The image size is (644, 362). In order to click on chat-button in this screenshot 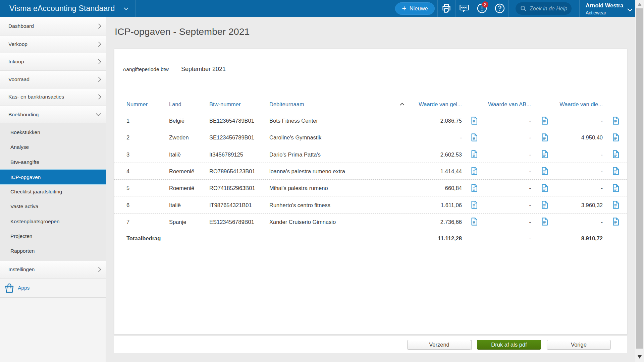, I will do `click(464, 8)`.